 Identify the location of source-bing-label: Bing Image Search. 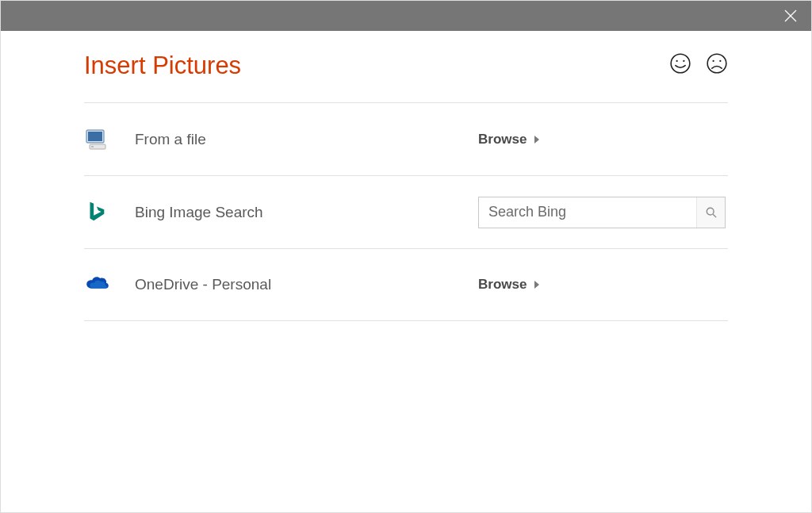
(306, 212).